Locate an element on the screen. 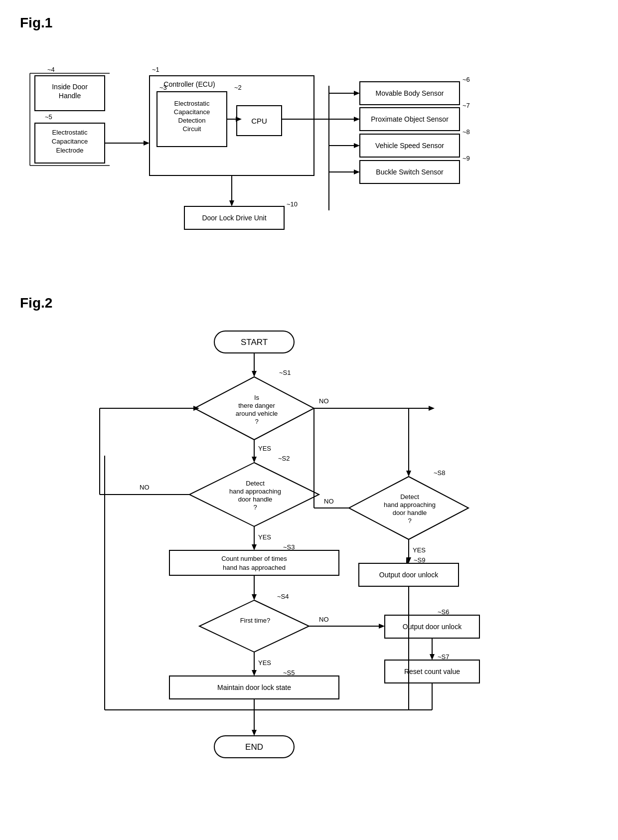 The width and height of the screenshot is (618, 840). svg-text: END is located at coordinates (254, 747).